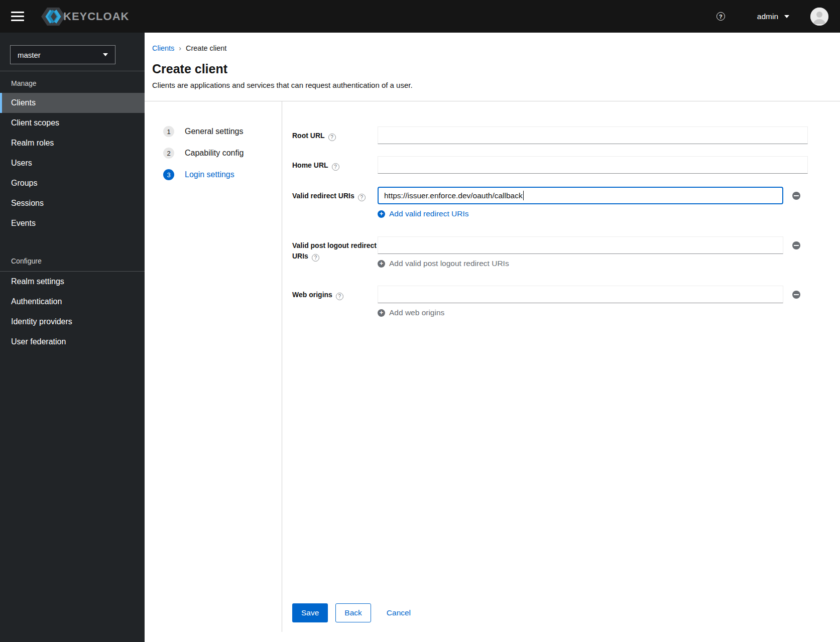  Describe the element at coordinates (773, 17) in the screenshot. I see `user-dropdown: admin` at that location.